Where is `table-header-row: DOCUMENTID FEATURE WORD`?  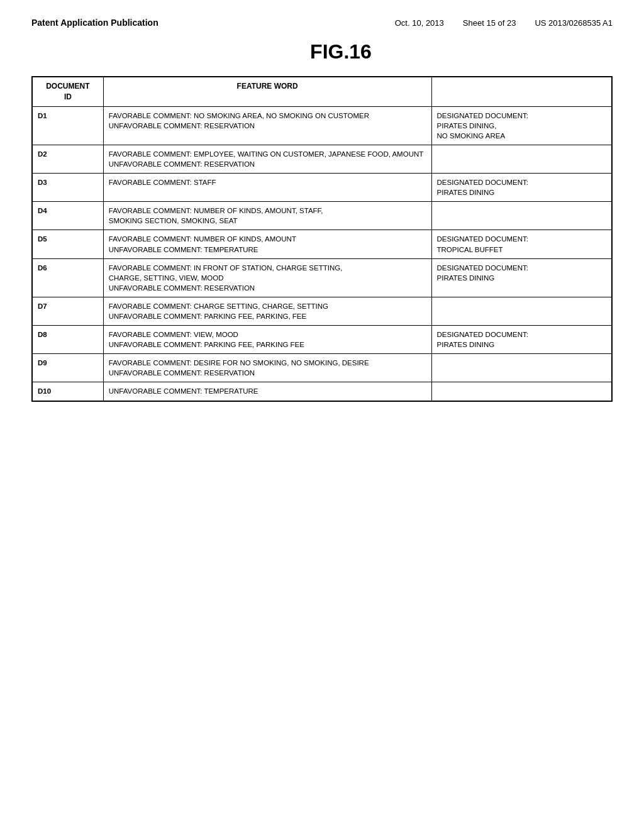
table-header-row: DOCUMENTID FEATURE WORD is located at coordinates (322, 92).